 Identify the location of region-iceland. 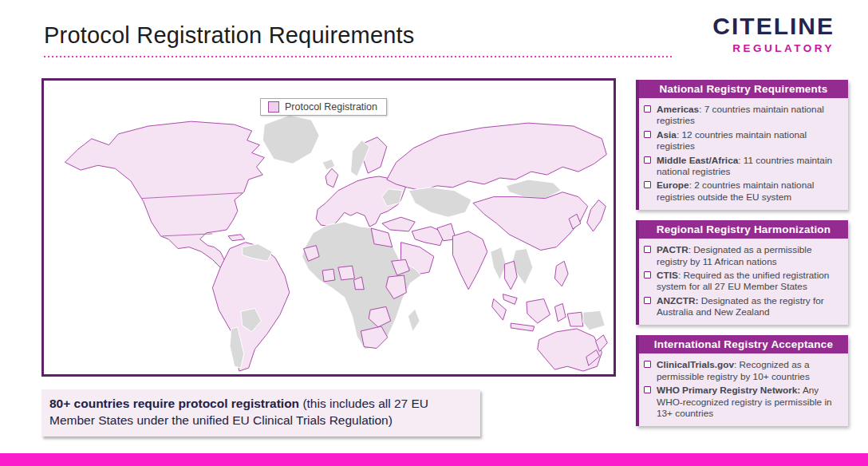
(329, 164).